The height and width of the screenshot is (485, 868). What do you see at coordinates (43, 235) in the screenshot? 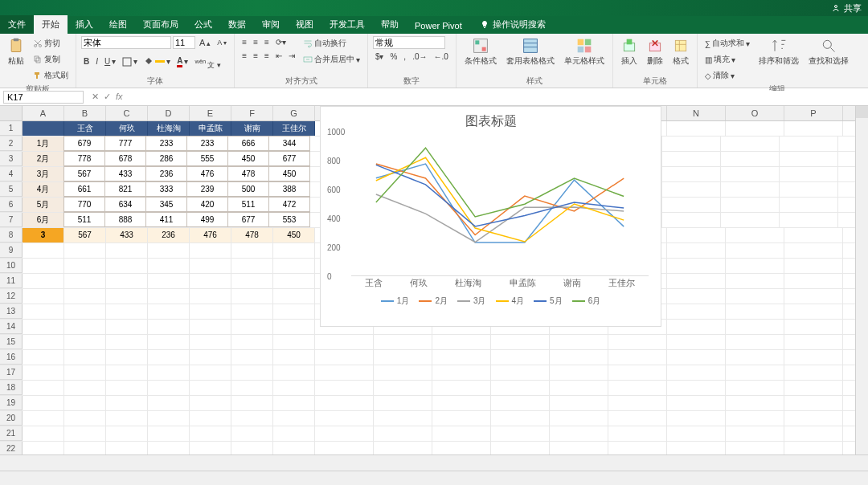
I see `cell: 3` at bounding box center [43, 235].